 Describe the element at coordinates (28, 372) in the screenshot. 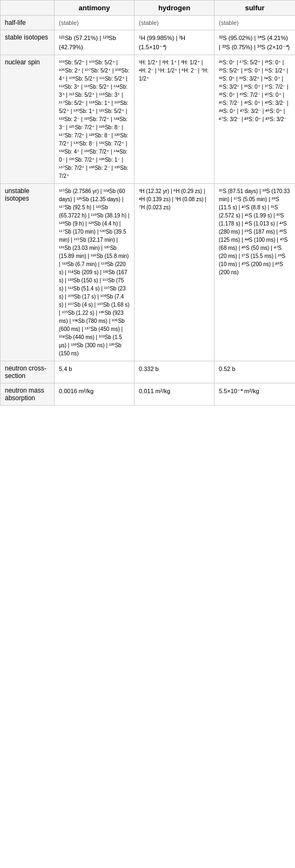

I see `row-label-neutron-cross-section: neutron cross-section` at that location.